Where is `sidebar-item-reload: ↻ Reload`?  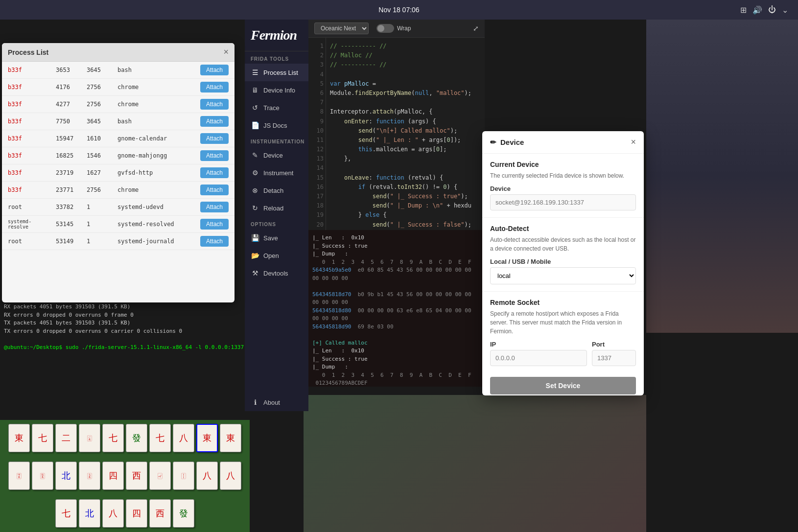
sidebar-item-reload: ↻ Reload is located at coordinates (277, 208).